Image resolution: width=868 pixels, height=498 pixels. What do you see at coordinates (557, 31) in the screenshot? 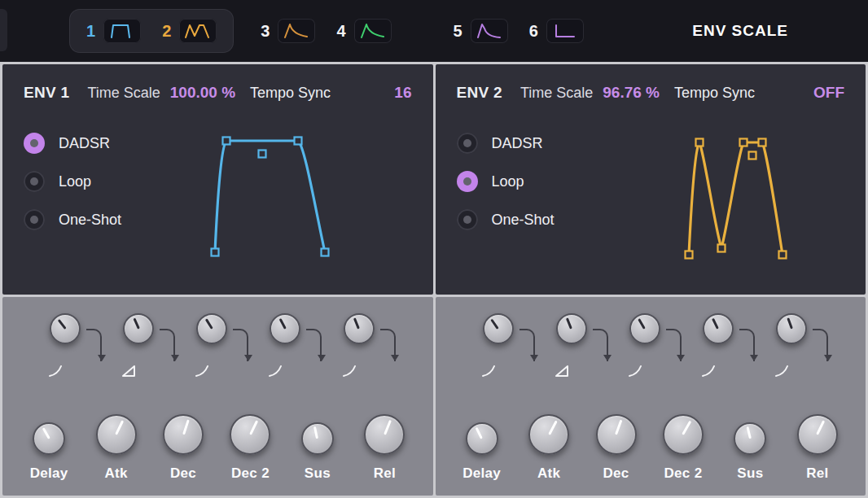
I see `tab-env-6: 6` at bounding box center [557, 31].